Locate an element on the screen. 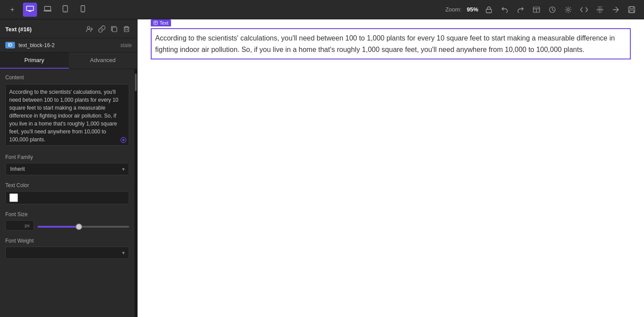 The image size is (644, 317). sidebar-header-icons is located at coordinates (108, 29).